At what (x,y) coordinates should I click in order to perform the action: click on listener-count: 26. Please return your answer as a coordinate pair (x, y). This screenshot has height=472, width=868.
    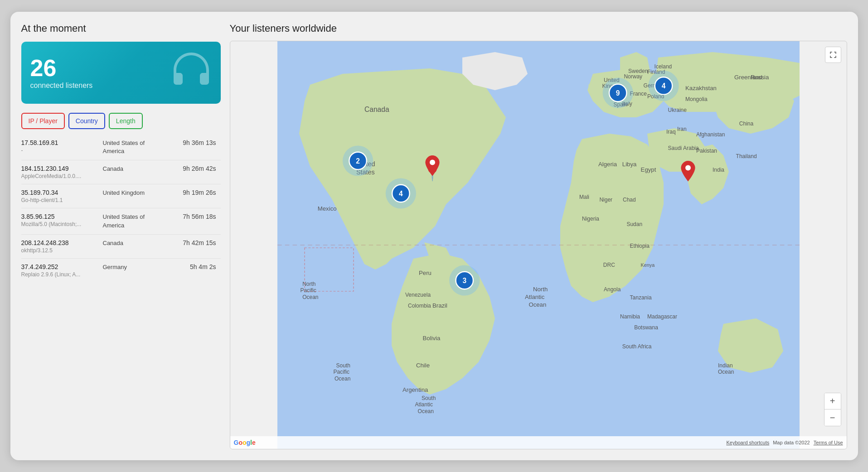
    Looking at the image, I should click on (62, 68).